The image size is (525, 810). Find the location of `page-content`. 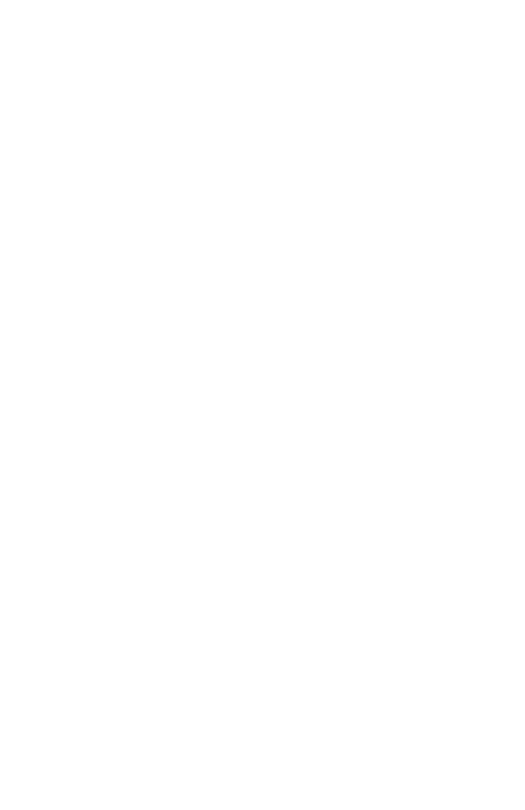

page-content is located at coordinates (262, 12).